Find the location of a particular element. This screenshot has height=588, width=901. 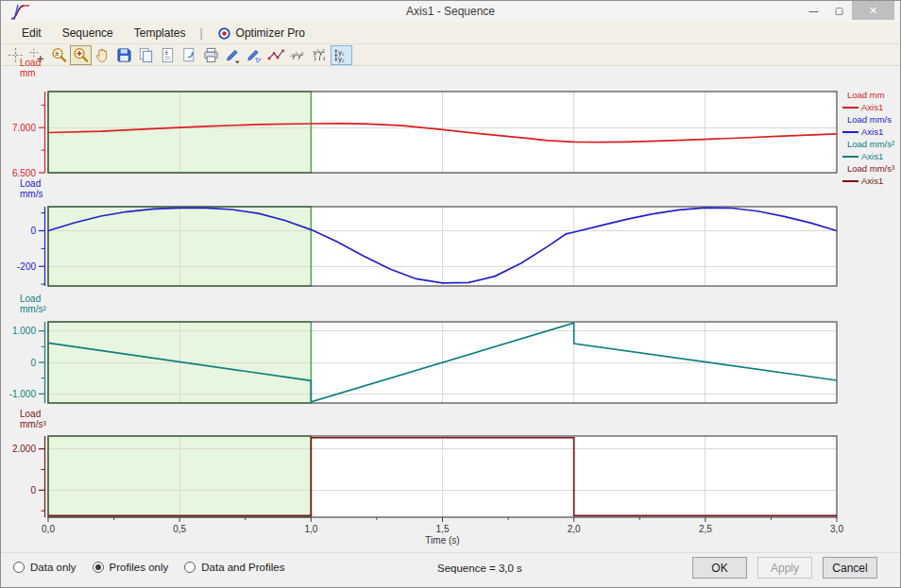

pan-hand-icon is located at coordinates (102, 55).